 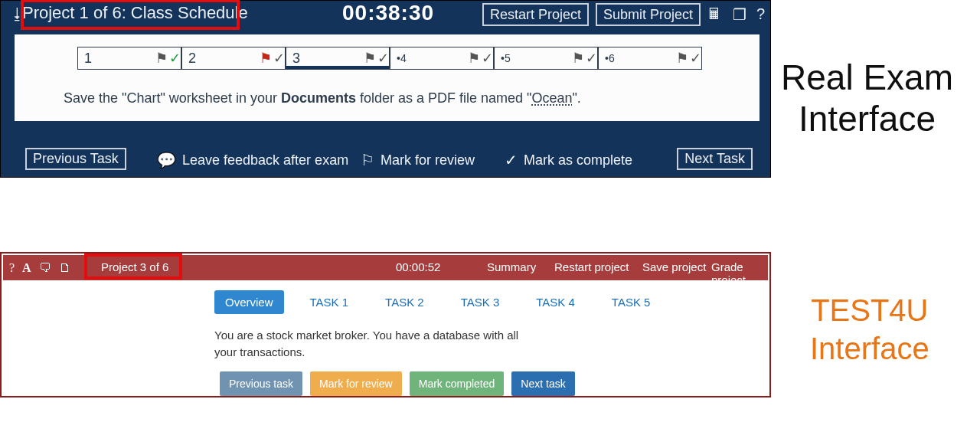 What do you see at coordinates (442, 58) in the screenshot?
I see `task-tab-4: •4 ⚑ ✓` at bounding box center [442, 58].